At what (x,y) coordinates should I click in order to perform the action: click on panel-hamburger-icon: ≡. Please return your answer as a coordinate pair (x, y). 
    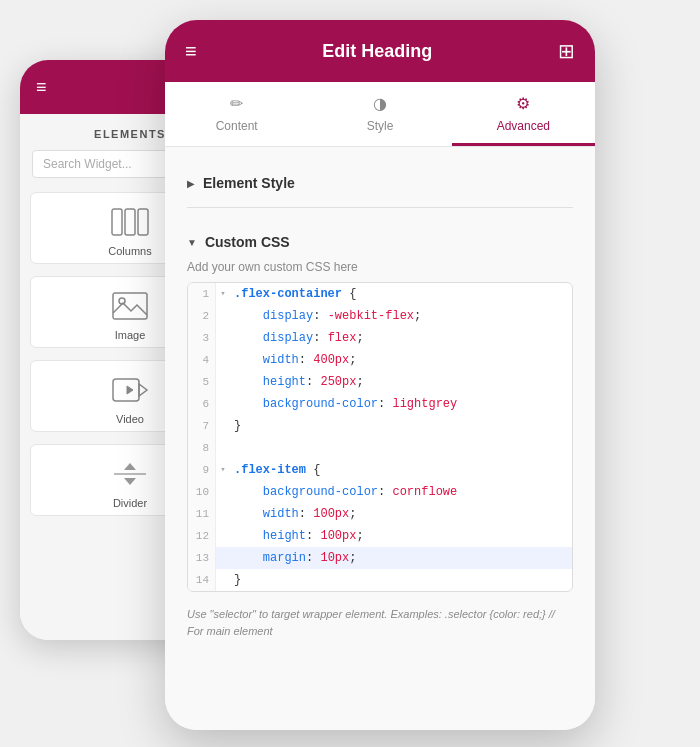
    Looking at the image, I should click on (191, 52).